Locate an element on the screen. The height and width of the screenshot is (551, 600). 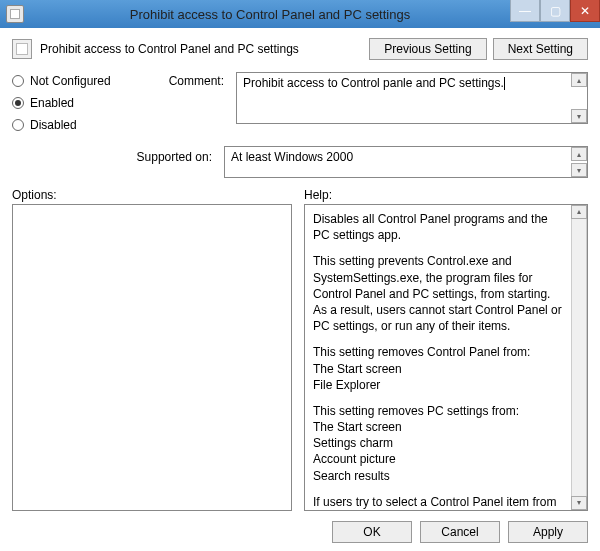
supported-text: At least Windows 2000 is located at coordinates (292, 157).